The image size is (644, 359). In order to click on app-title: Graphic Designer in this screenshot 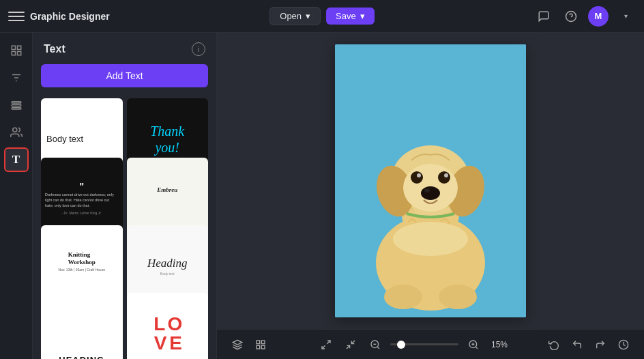, I will do `click(70, 16)`.